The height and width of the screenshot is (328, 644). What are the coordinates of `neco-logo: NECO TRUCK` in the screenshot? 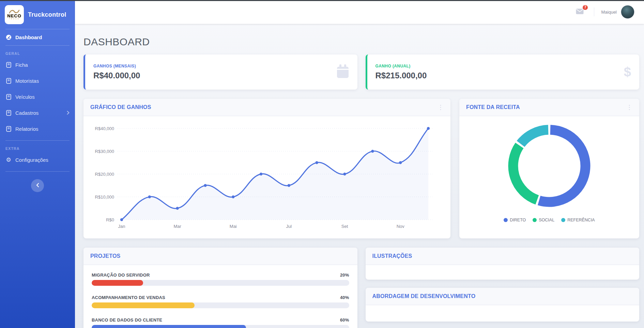 It's located at (14, 15).